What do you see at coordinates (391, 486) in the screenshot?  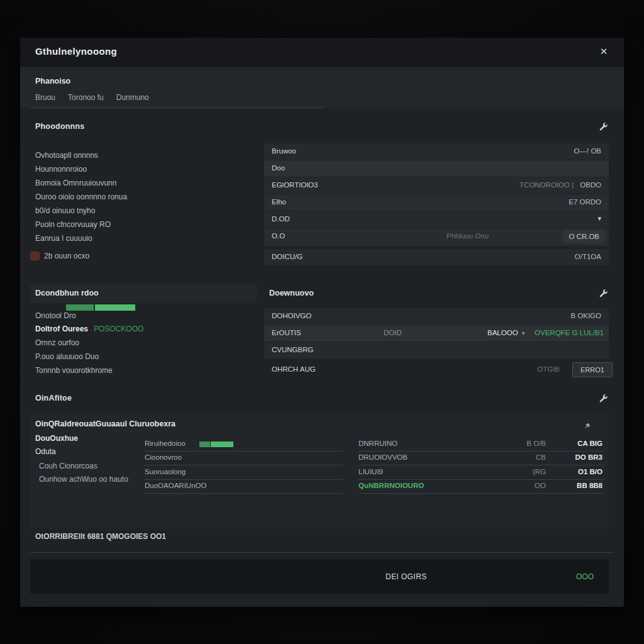 I see `stat-value-label-highlight: QuNBRRNOIOURO` at bounding box center [391, 486].